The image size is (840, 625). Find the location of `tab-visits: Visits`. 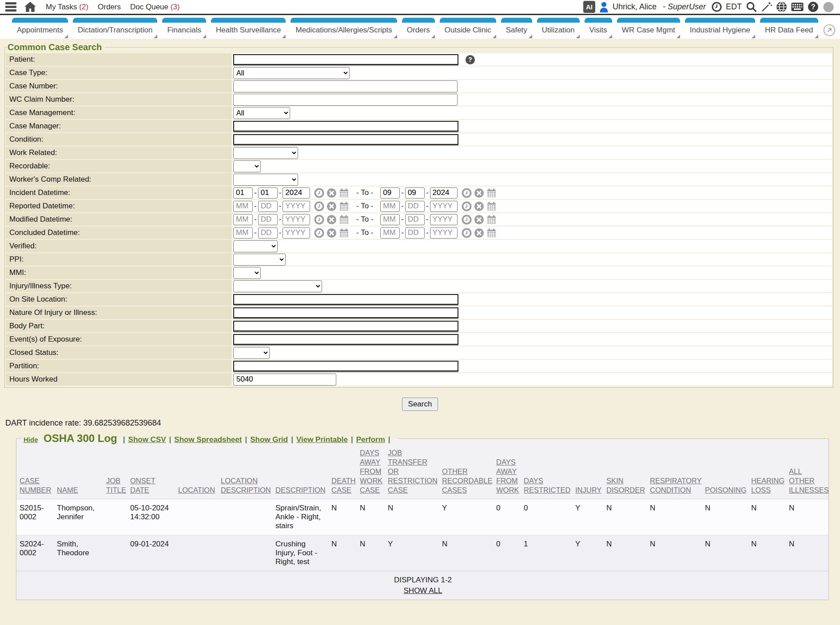

tab-visits: Visits is located at coordinates (598, 28).